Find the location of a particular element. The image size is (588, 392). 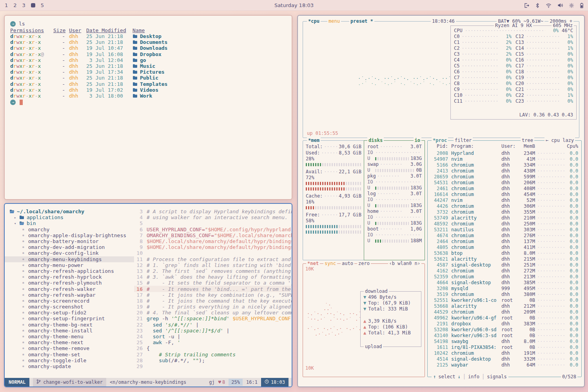

net-interface: ‹b wlan0 n› is located at coordinates (405, 263).